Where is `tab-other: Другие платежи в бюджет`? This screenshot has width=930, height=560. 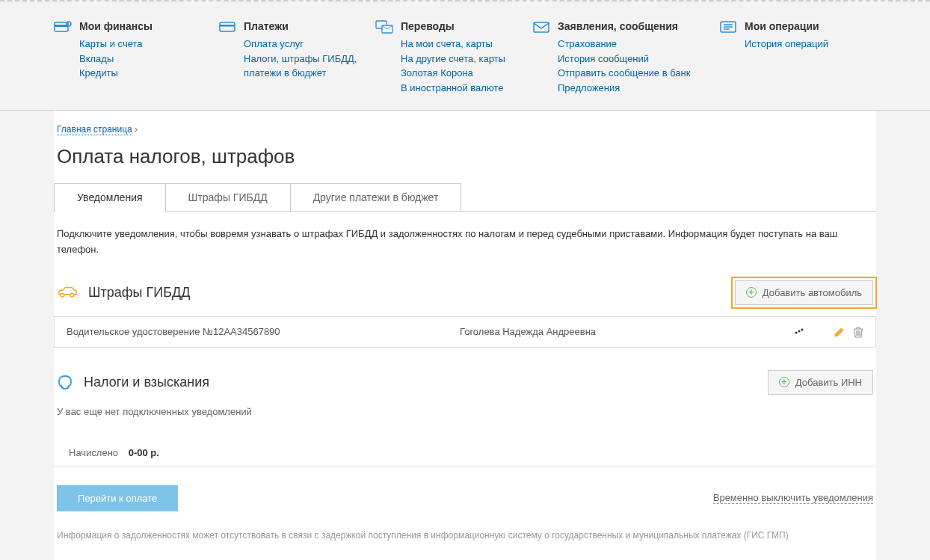
tab-other: Другие платежи в бюджет is located at coordinates (376, 197).